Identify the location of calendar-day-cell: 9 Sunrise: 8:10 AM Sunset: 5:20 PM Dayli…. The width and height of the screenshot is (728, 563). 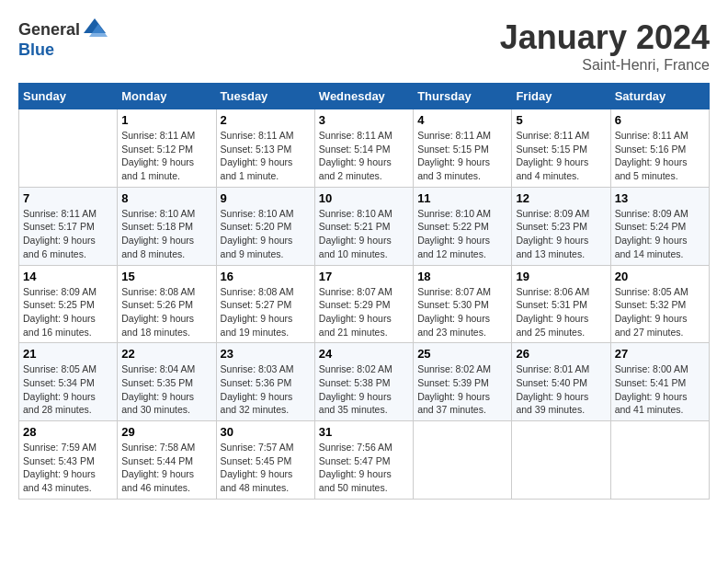
(265, 226).